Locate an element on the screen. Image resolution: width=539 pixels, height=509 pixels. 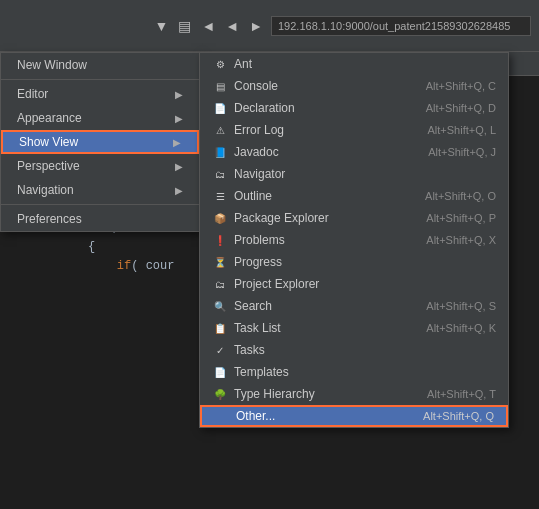
shortcut-task-list: Alt+Shift+Q, K is located at coordinates (461, 328).